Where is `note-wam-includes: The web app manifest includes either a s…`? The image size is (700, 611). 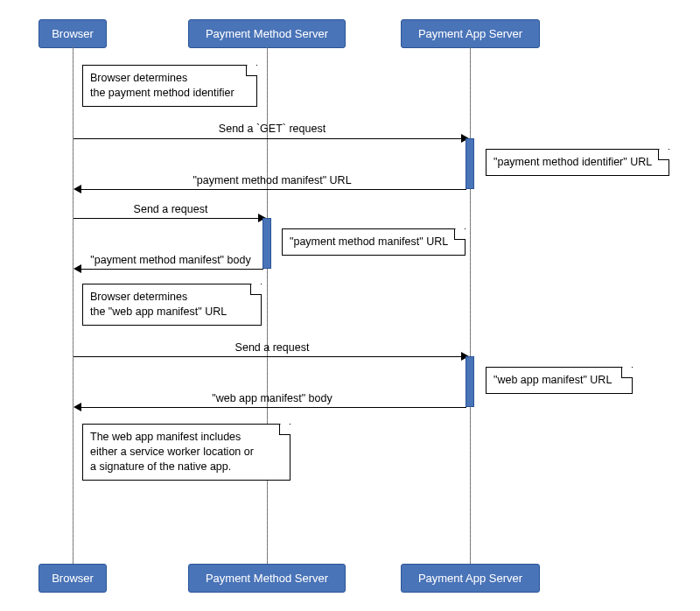 note-wam-includes: The web app manifest includes either a s… is located at coordinates (186, 452).